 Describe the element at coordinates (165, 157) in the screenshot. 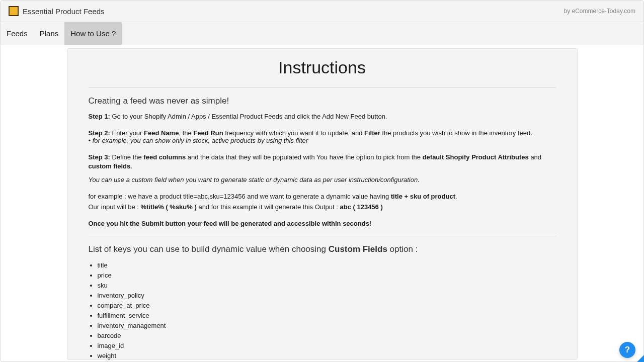

I see `step-3-feedcols: feed columns` at that location.